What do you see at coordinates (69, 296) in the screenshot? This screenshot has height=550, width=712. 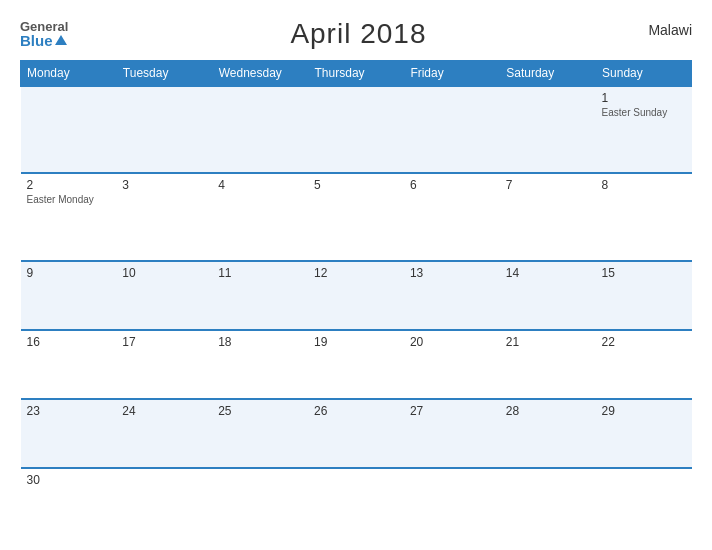 I see `calendar-cell: 9` at bounding box center [69, 296].